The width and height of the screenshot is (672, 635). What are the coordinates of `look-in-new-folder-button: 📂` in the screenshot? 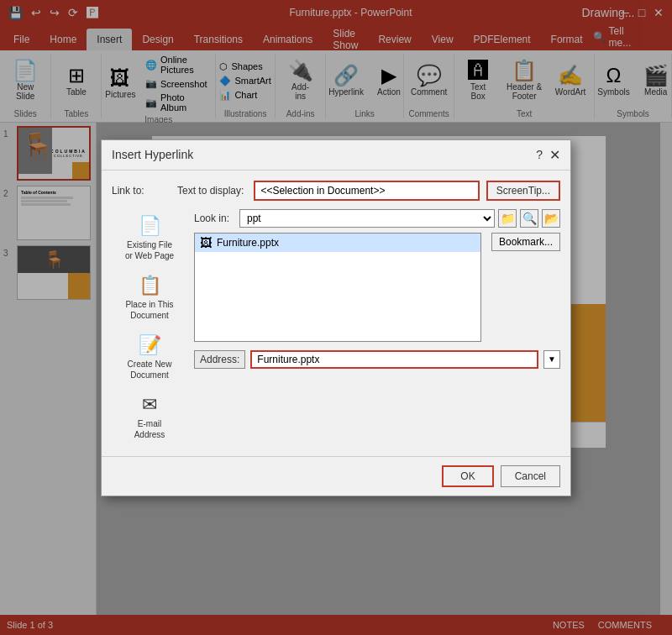 It's located at (551, 218).